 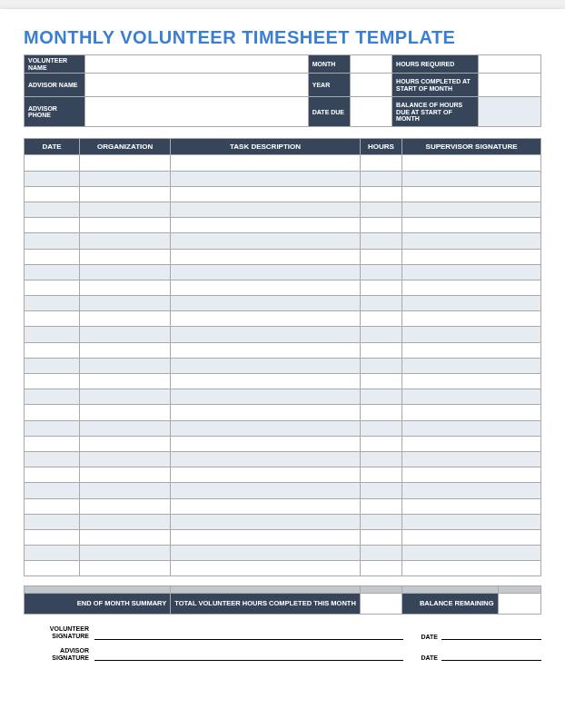 I want to click on hours-required-value, so click(x=509, y=64).